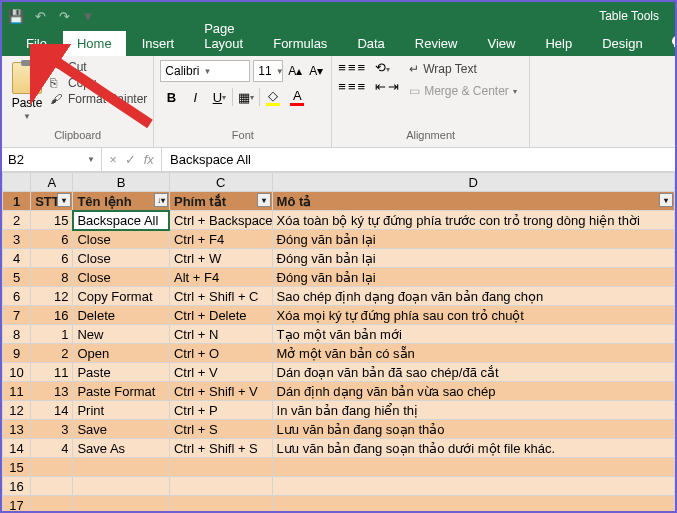 This screenshot has height=513, width=677. Describe the element at coordinates (370, 44) in the screenshot. I see `tab-data: Data` at that location.